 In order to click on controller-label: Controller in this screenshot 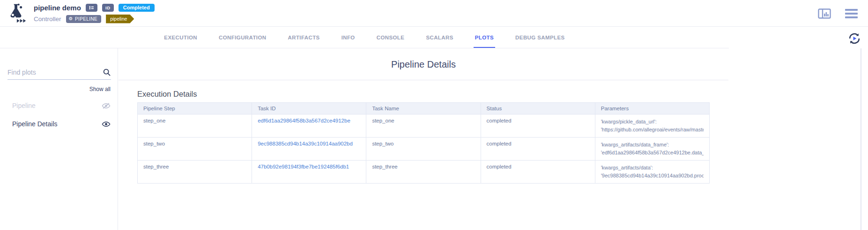, I will do `click(48, 19)`.